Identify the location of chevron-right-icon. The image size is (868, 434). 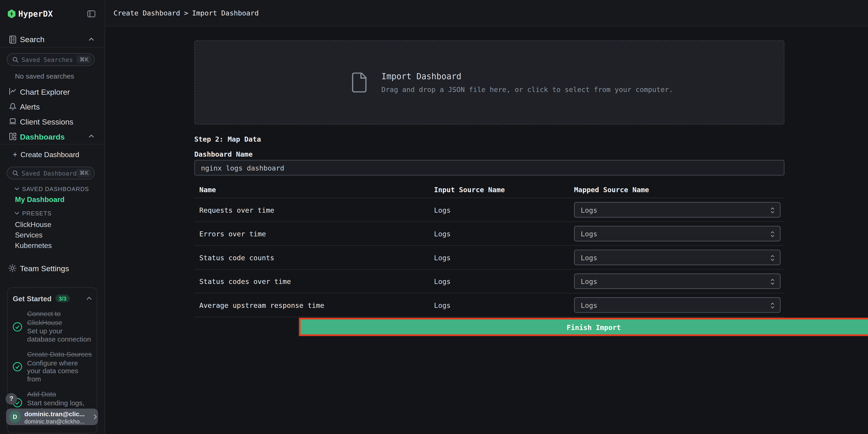
(95, 417).